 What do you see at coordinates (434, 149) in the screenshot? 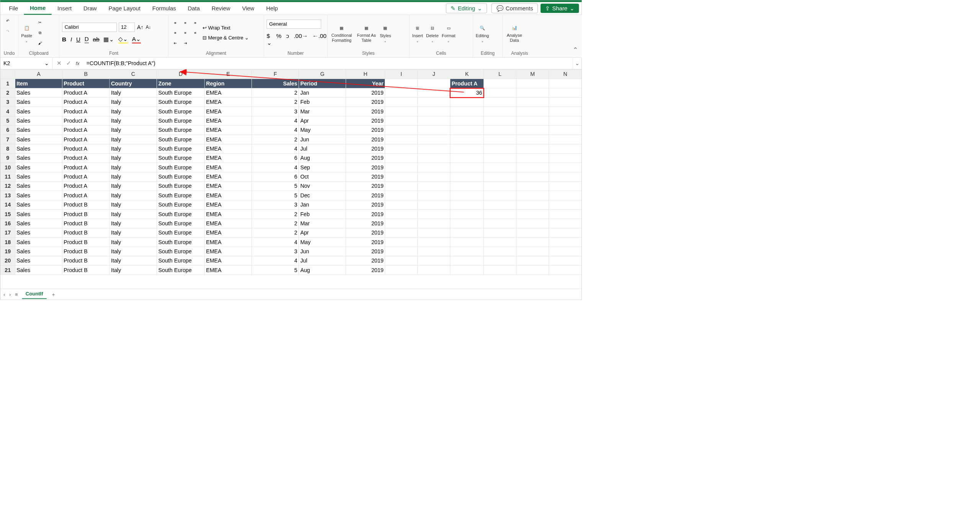
I see `cell-J8` at bounding box center [434, 149].